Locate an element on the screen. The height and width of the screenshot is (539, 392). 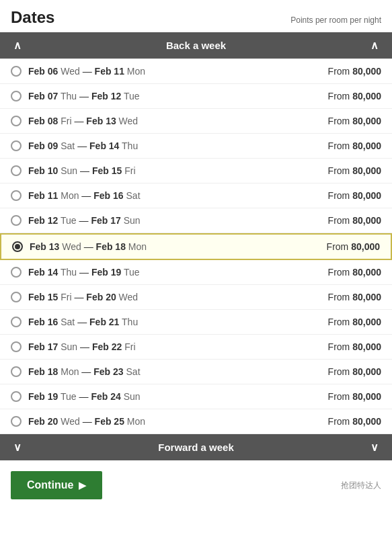
date-range-text: Feb 18 Mon — Feb 23 Sat is located at coordinates (85, 372).